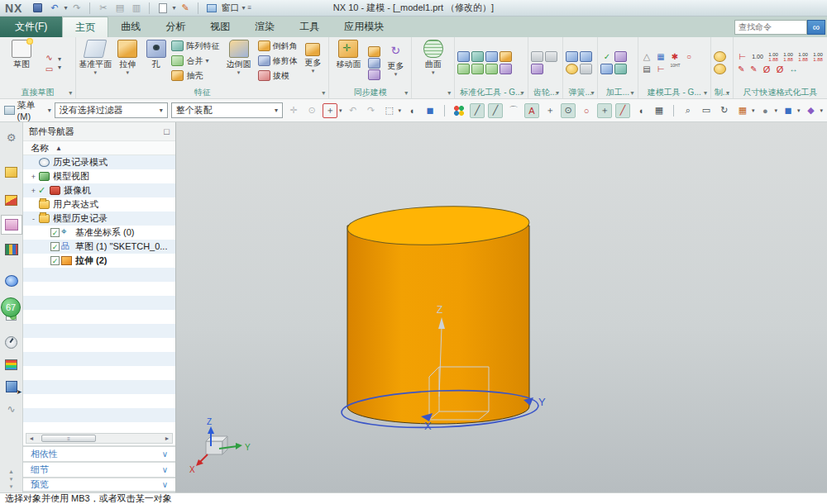 The image size is (827, 504). I want to click on dimension-button: ⊢, so click(662, 69).